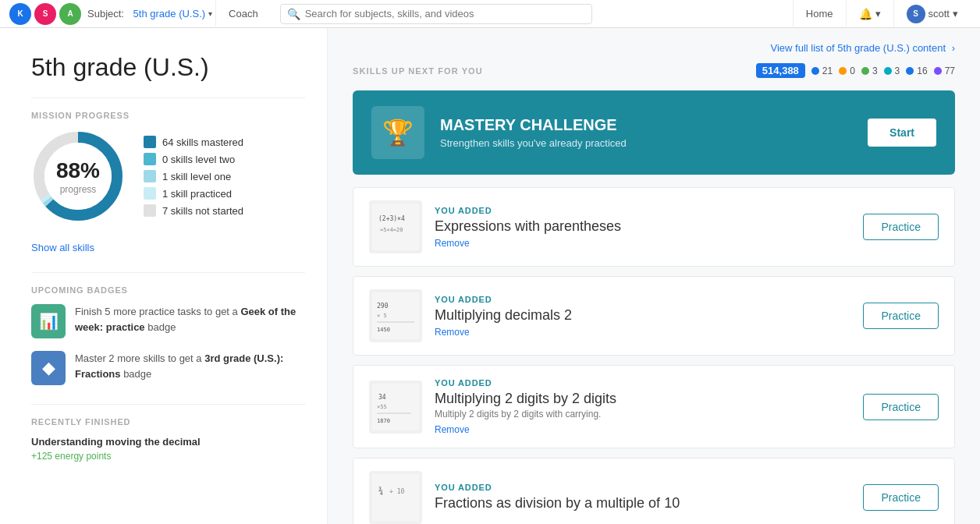 Image resolution: width=980 pixels, height=524 pixels. What do you see at coordinates (197, 176) in the screenshot?
I see `legend-label-level-one: 1 skill level one` at bounding box center [197, 176].